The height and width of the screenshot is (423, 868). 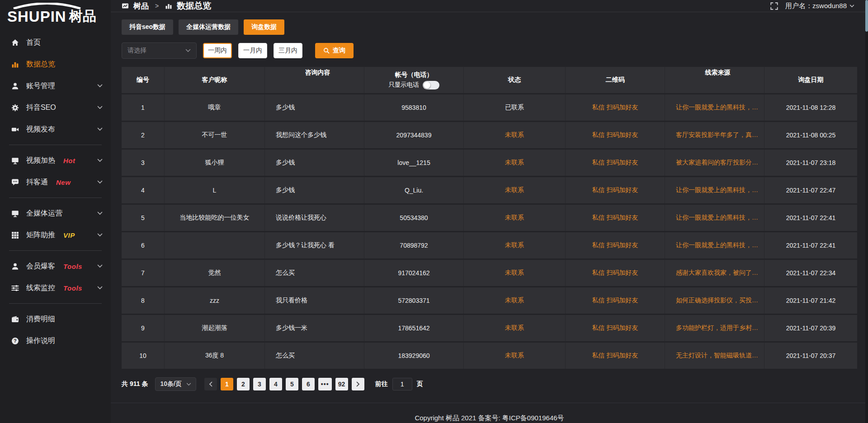 What do you see at coordinates (137, 51) in the screenshot?
I see `select-placeholder: 请选择` at bounding box center [137, 51].